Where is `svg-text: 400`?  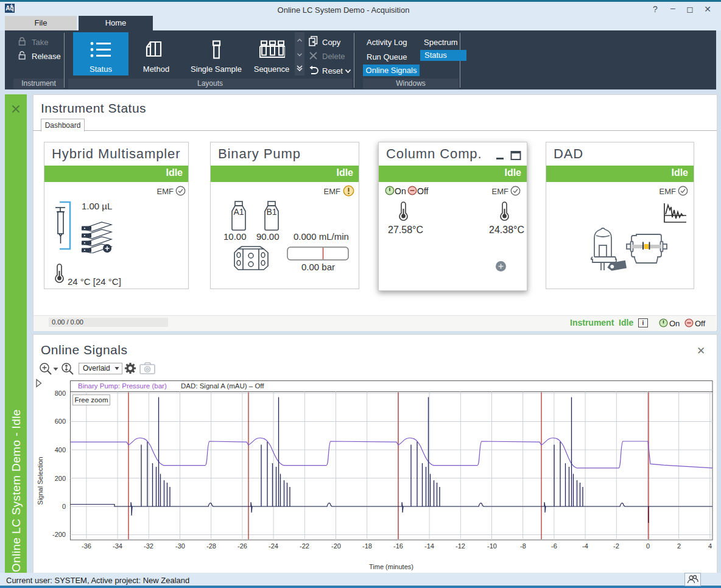 svg-text: 400 is located at coordinates (60, 450).